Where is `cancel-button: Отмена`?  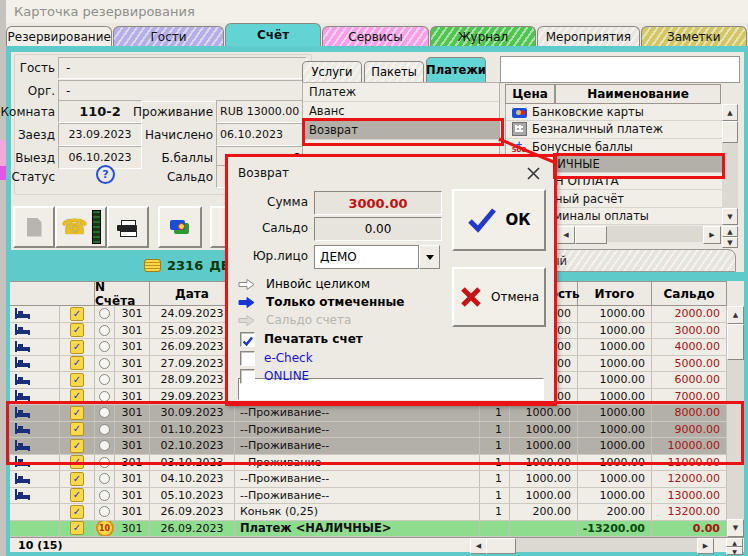
cancel-button: Отмена is located at coordinates (499, 297).